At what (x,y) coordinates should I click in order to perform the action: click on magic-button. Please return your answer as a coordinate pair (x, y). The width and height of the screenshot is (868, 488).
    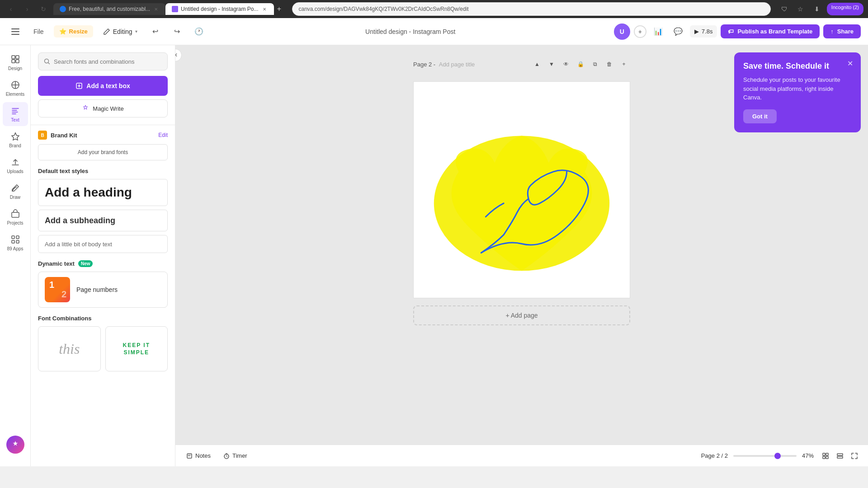
    Looking at the image, I should click on (15, 445).